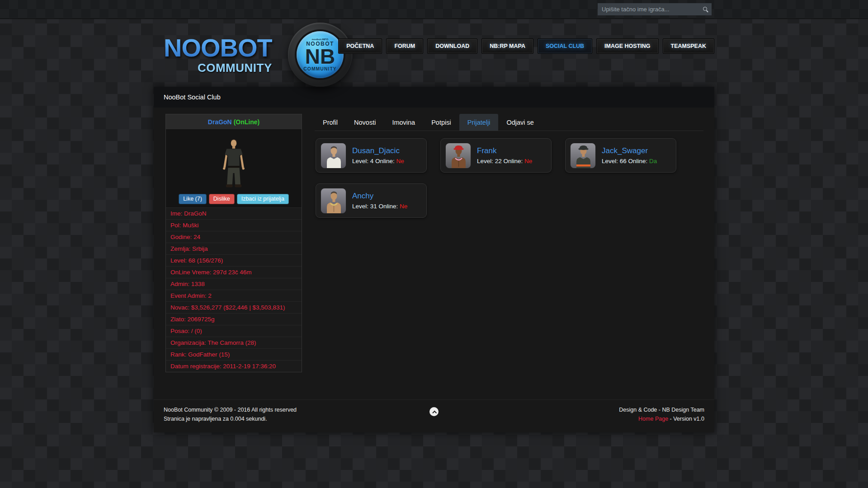 This screenshot has width=868, height=488. Describe the element at coordinates (234, 199) in the screenshot. I see `profile-actions: Like (7) Dislike Izbaci iz prijatelja` at that location.